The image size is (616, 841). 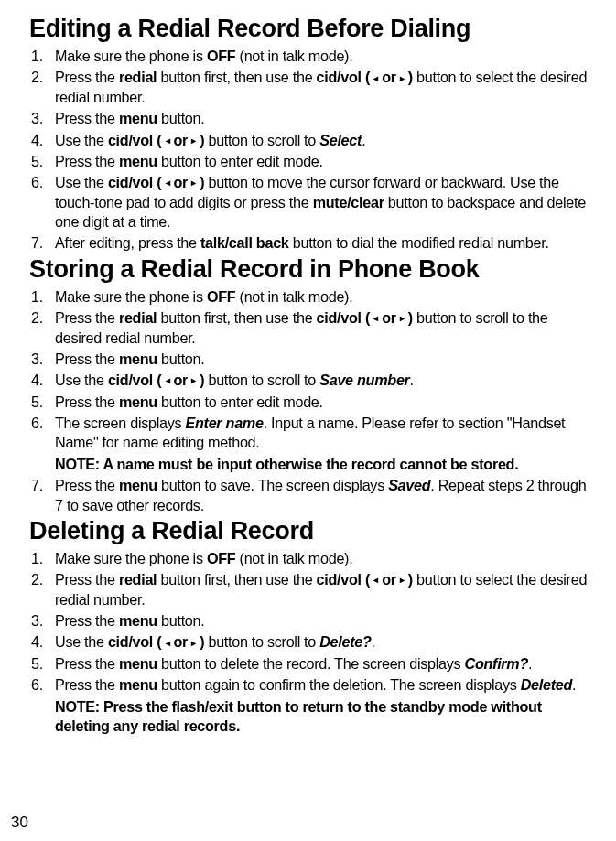 I want to click on list-item: 5. Press the menu button to delete the r…, so click(x=309, y=664).